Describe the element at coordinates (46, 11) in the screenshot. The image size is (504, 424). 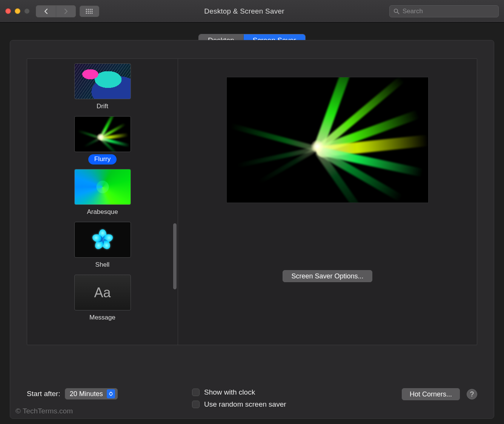
I see `chevron-left-icon` at that location.